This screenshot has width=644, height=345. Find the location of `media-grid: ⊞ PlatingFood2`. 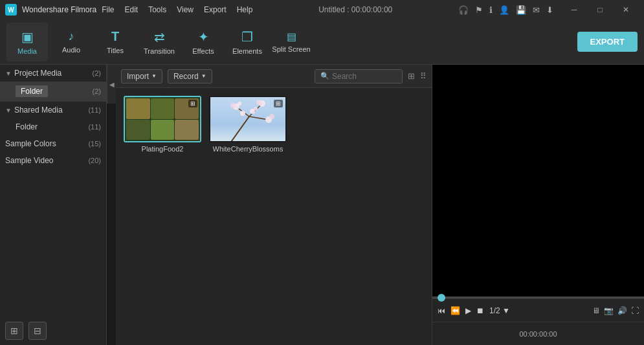

media-grid: ⊞ PlatingFood2 is located at coordinates (274, 124).